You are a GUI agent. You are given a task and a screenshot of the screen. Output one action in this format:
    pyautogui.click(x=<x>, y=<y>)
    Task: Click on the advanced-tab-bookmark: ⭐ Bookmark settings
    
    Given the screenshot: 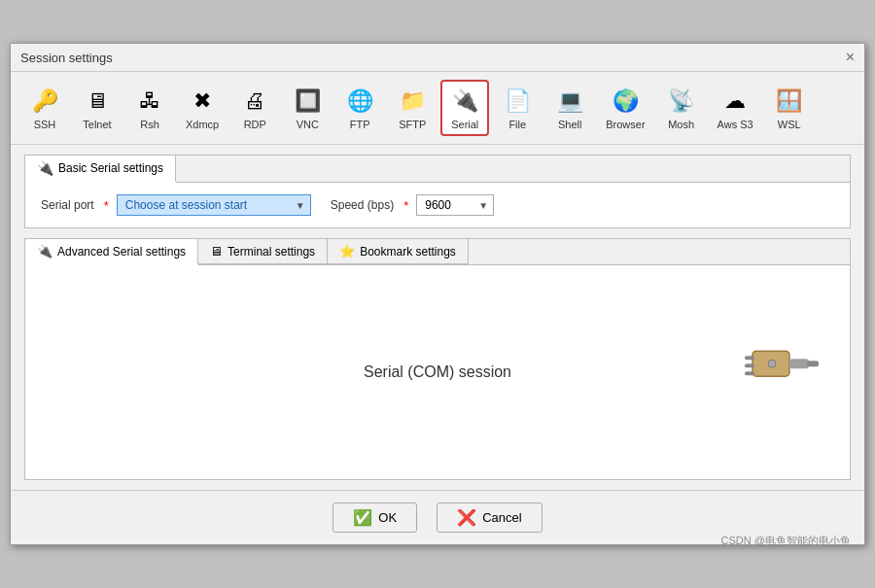 What is the action you would take?
    pyautogui.click(x=399, y=252)
    